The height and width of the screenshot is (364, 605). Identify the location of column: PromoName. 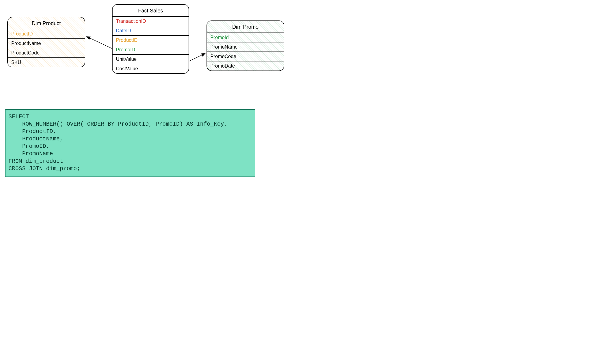
(245, 47).